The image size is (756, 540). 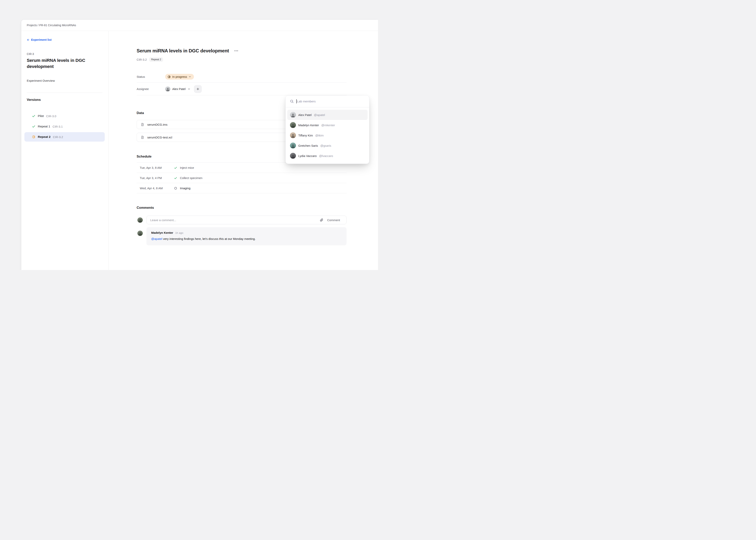 I want to click on experiment-overview-label: Experiment Overview, so click(x=64, y=80).